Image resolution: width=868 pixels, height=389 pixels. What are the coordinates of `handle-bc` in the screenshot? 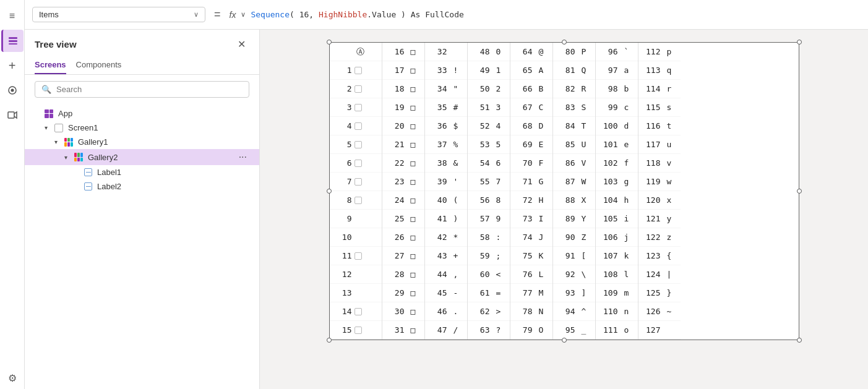 It's located at (564, 340).